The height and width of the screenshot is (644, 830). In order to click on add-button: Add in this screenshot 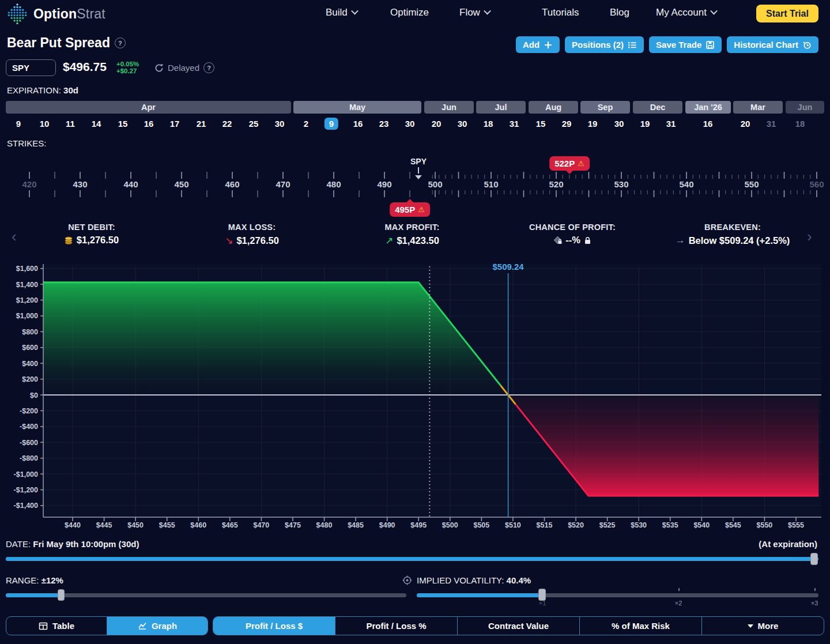, I will do `click(538, 45)`.